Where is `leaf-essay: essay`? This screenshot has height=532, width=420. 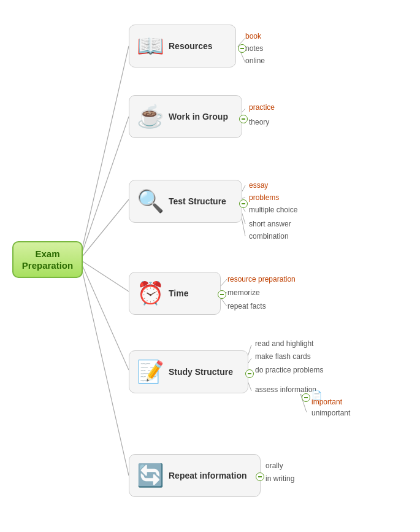
leaf-essay: essay is located at coordinates (259, 185).